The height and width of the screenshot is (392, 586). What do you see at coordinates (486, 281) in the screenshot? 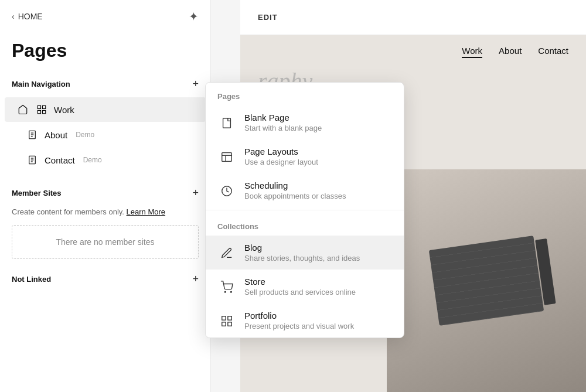
I see `notebook-lines` at bounding box center [486, 281].